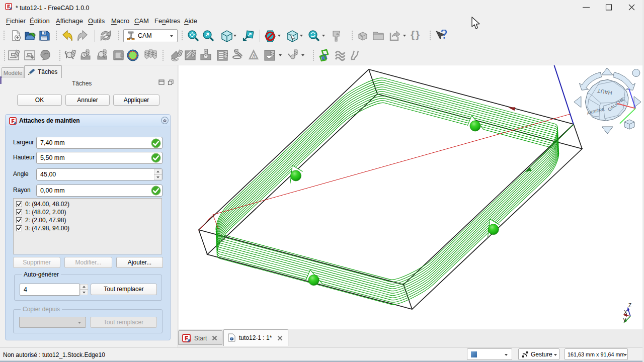 This screenshot has width=644, height=362. I want to click on svg-text: Y, so click(625, 321).